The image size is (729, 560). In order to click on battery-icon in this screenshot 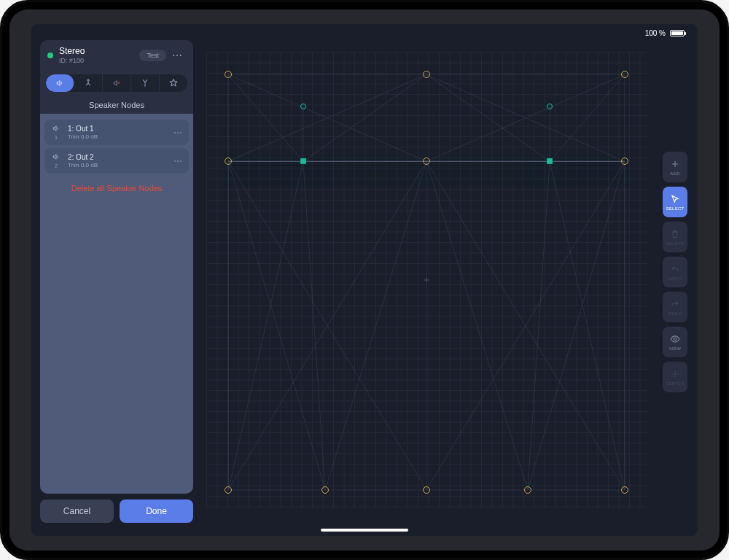, I will do `click(677, 34)`.